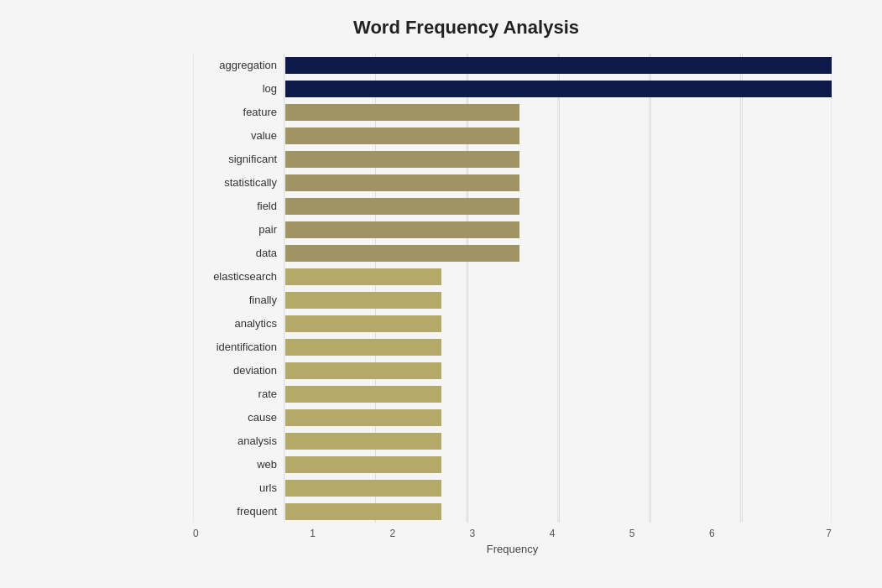 Image resolution: width=882 pixels, height=588 pixels. What do you see at coordinates (239, 112) in the screenshot?
I see `bar-label: feature` at bounding box center [239, 112].